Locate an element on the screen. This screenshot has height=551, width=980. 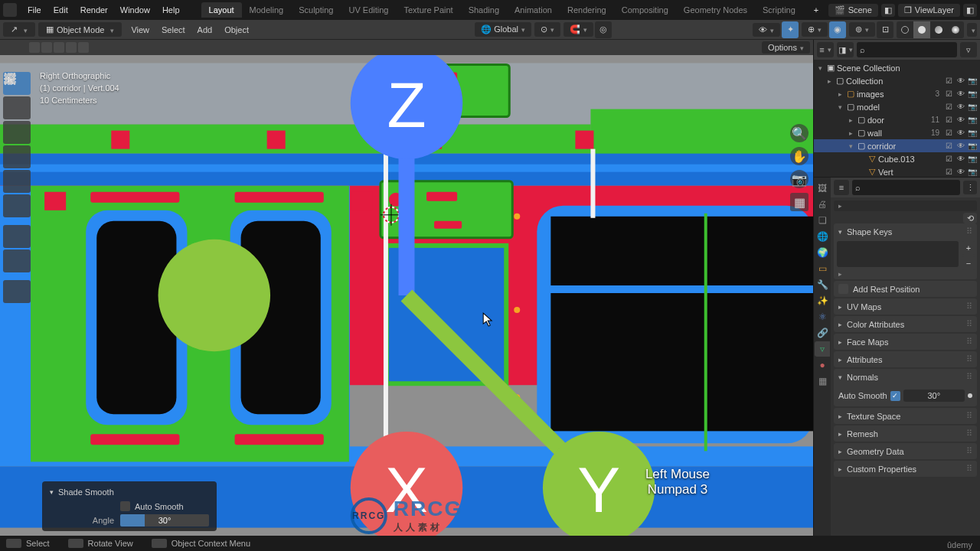
properties-tab-data: ▿ is located at coordinates (822, 349).